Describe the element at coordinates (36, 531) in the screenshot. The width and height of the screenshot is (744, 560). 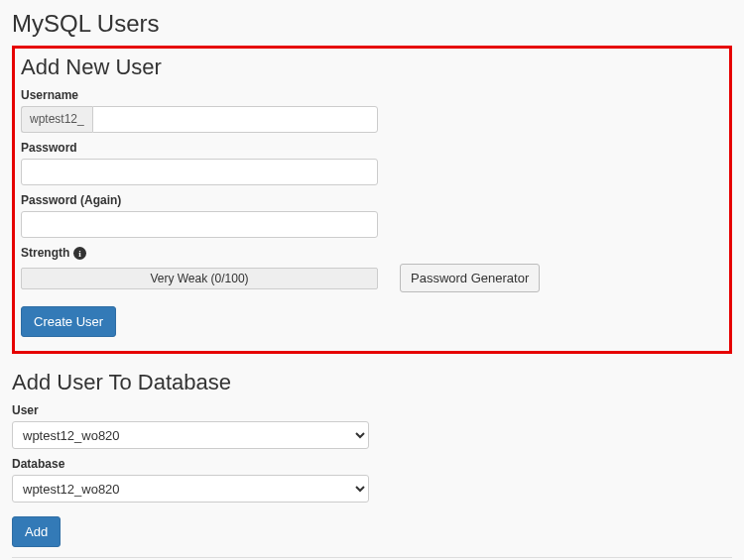
I see `add-button: Add` at that location.